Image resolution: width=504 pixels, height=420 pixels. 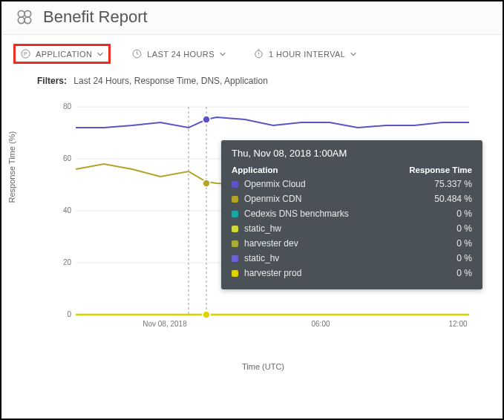 What do you see at coordinates (24, 17) in the screenshot?
I see `report-logo-icon` at bounding box center [24, 17].